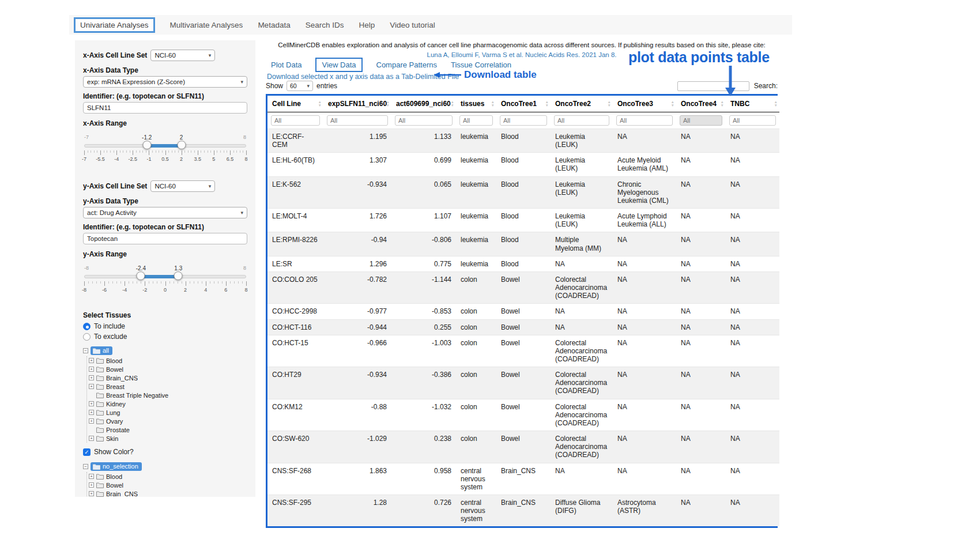 This screenshot has height=551, width=980. What do you see at coordinates (582, 120) in the screenshot?
I see `filter-input-oncotree2` at bounding box center [582, 120].